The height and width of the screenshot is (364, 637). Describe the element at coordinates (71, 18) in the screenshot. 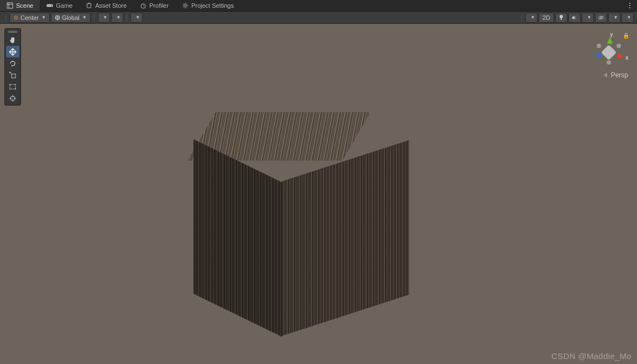

I see `space-mode-label: Global` at that location.